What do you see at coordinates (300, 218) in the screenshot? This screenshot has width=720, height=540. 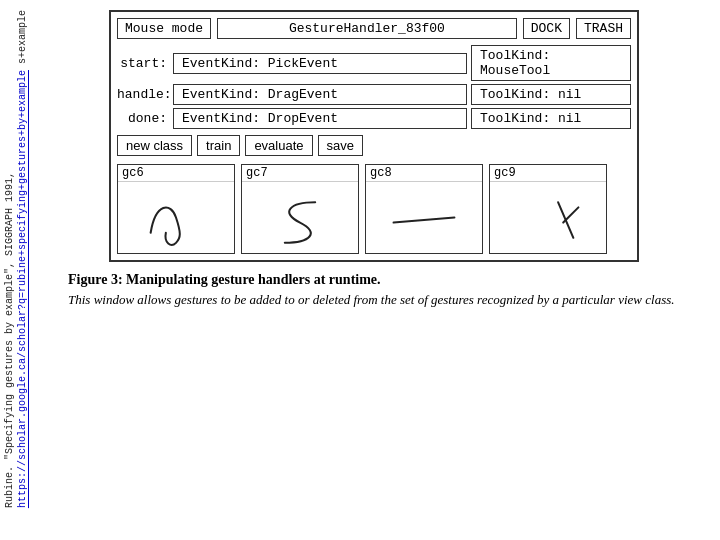 I see `tile-gc7-drawing` at bounding box center [300, 218].